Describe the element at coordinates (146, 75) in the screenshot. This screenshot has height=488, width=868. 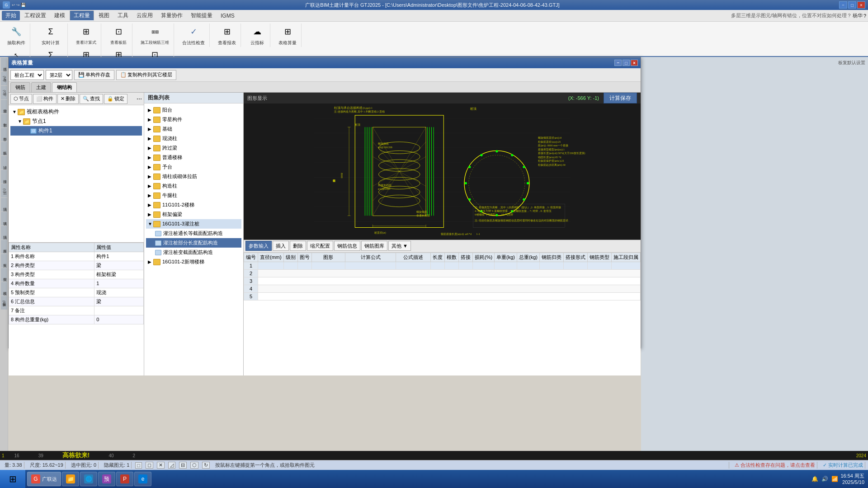
I see `copy-component-button: 📋 复制构件到其它楼层` at that location.